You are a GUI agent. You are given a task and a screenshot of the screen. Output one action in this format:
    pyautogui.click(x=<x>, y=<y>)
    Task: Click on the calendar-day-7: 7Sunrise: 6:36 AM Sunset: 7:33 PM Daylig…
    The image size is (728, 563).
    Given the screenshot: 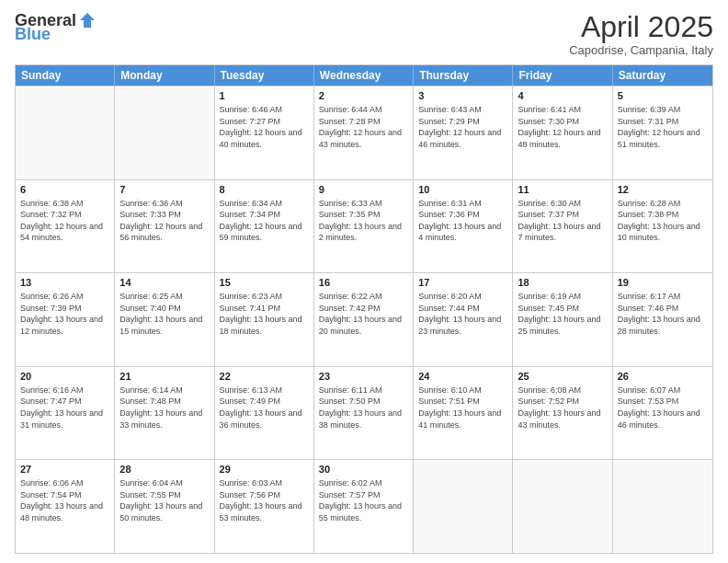 What is the action you would take?
    pyautogui.click(x=165, y=226)
    